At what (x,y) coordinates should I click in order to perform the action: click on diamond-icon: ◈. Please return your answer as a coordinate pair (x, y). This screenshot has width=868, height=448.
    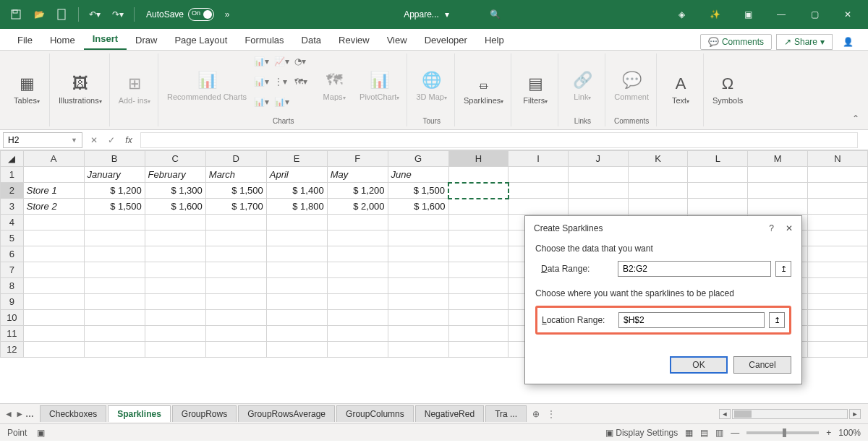
    Looking at the image, I should click on (681, 14).